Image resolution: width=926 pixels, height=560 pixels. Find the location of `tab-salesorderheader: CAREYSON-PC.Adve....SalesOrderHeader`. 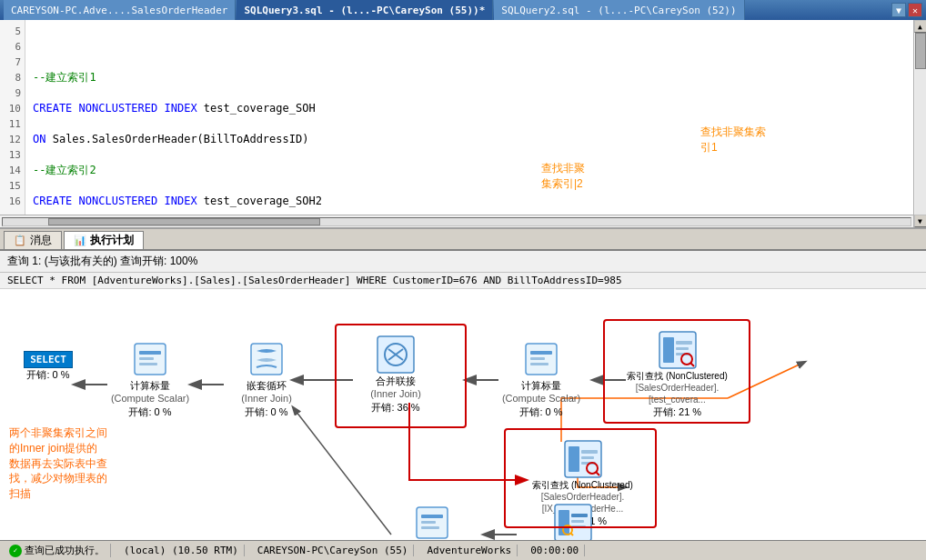

tab-salesorderheader: CAREYSON-PC.Adve....SalesOrderHeader is located at coordinates (120, 10).